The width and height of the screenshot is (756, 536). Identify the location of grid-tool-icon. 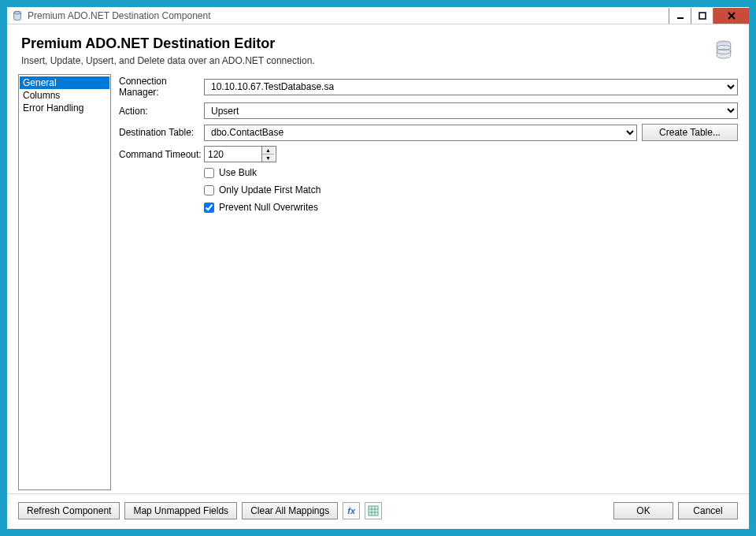
(373, 511).